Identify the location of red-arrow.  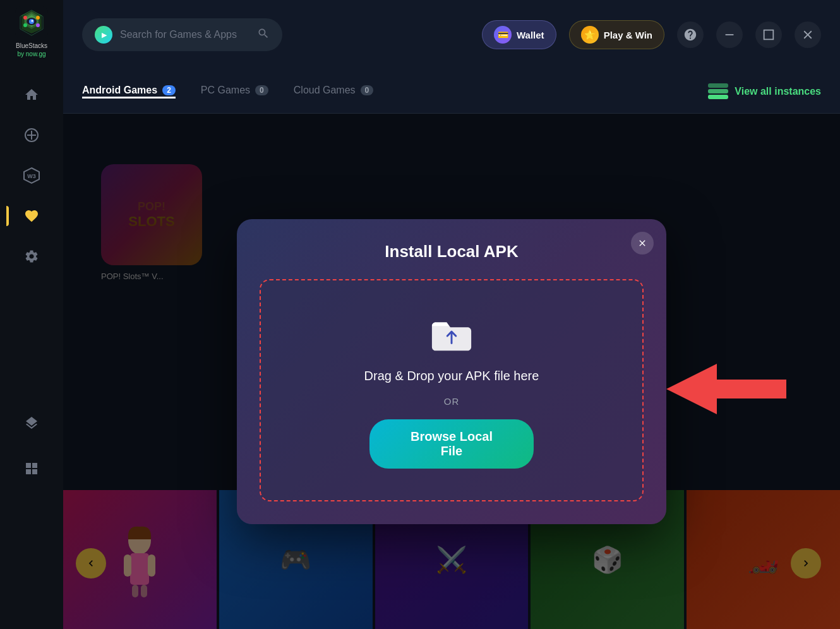
(726, 390).